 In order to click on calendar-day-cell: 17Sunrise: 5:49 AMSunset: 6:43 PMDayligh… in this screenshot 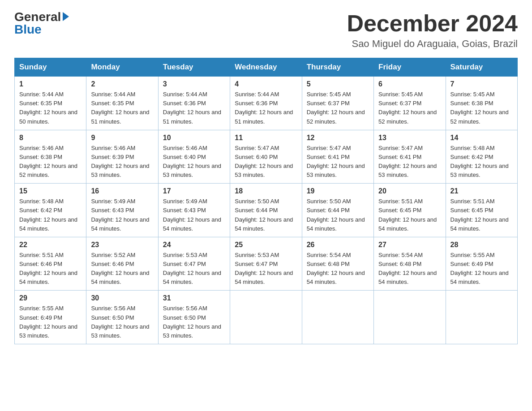, I will do `click(194, 210)`.